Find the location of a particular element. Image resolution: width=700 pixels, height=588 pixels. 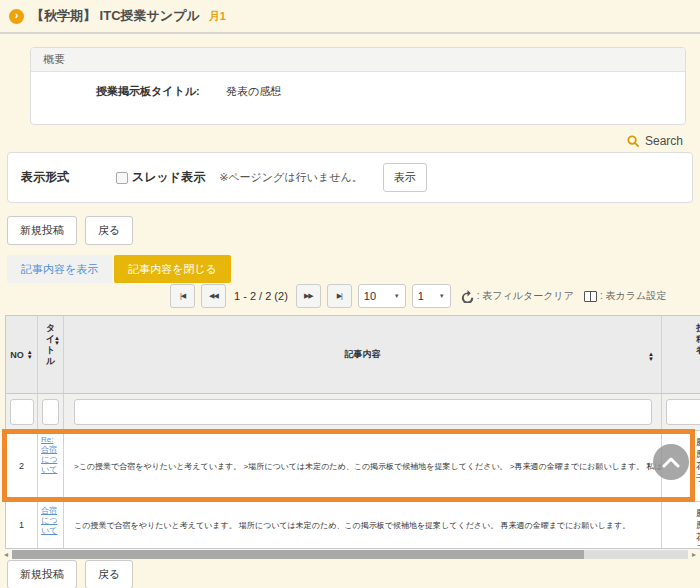

filter-input-title is located at coordinates (50, 412).